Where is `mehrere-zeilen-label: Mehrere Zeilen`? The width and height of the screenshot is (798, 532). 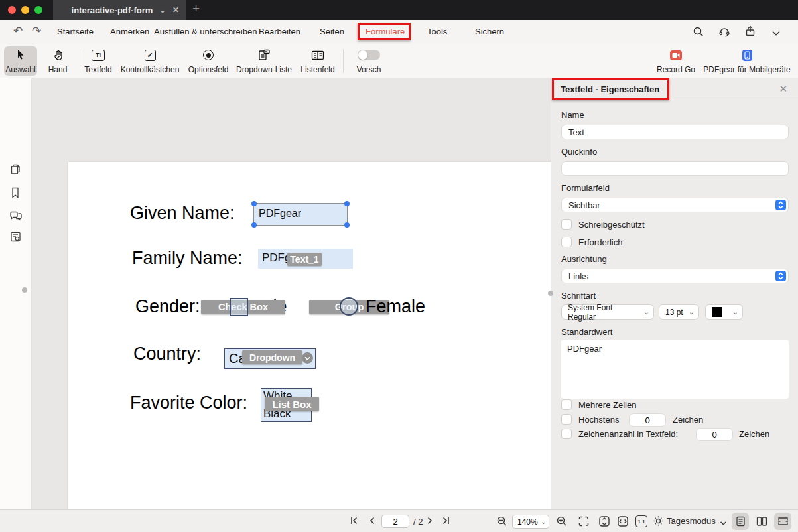 mehrere-zeilen-label: Mehrere Zeilen is located at coordinates (608, 405).